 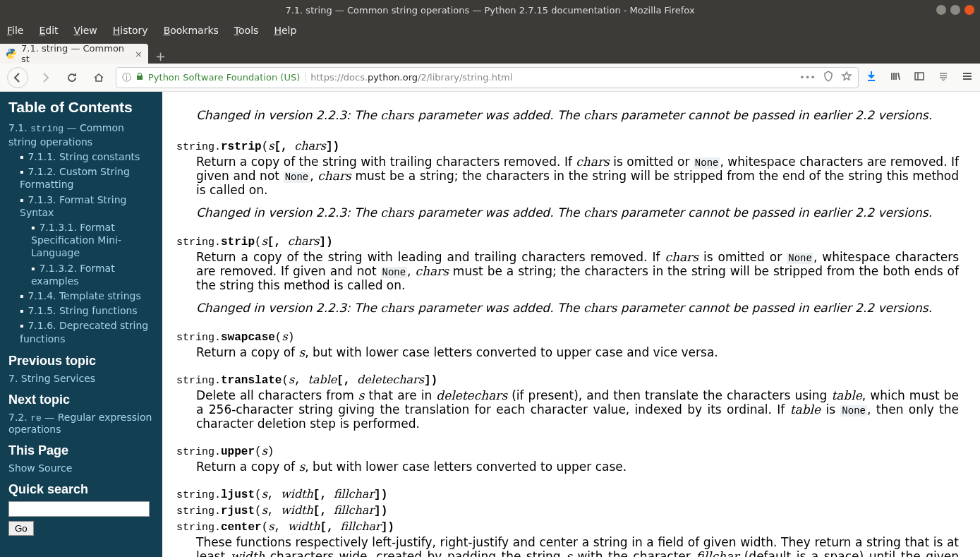 I want to click on site-identity: Python Software Foundation (US), so click(x=227, y=78).